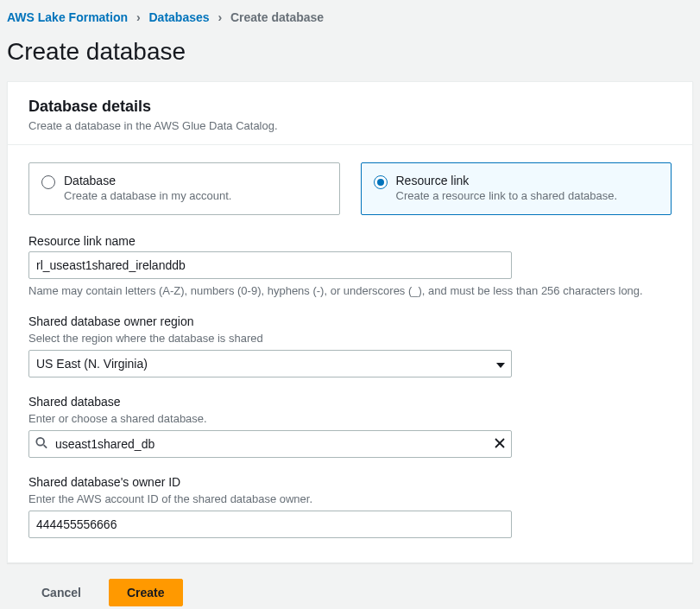 The image size is (700, 609). What do you see at coordinates (277, 17) in the screenshot?
I see `breadcrumb-current: Create database` at bounding box center [277, 17].